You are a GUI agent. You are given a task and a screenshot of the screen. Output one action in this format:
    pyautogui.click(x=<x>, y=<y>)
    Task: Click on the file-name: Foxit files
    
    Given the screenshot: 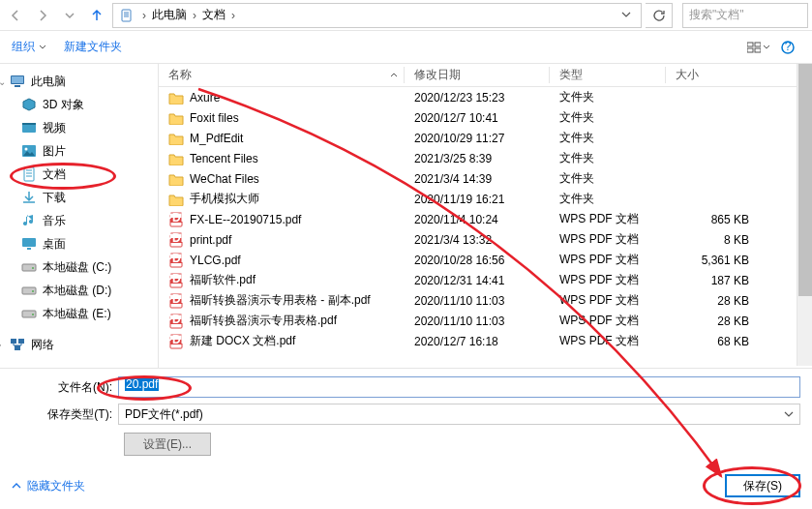 What is the action you would take?
    pyautogui.click(x=215, y=118)
    